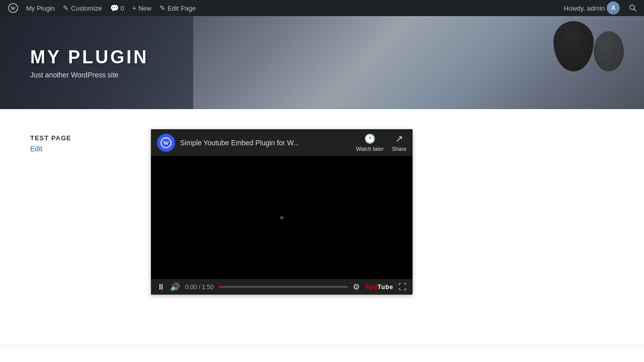 The height and width of the screenshot is (362, 644). What do you see at coordinates (613, 8) in the screenshot?
I see `avatar: A` at bounding box center [613, 8].